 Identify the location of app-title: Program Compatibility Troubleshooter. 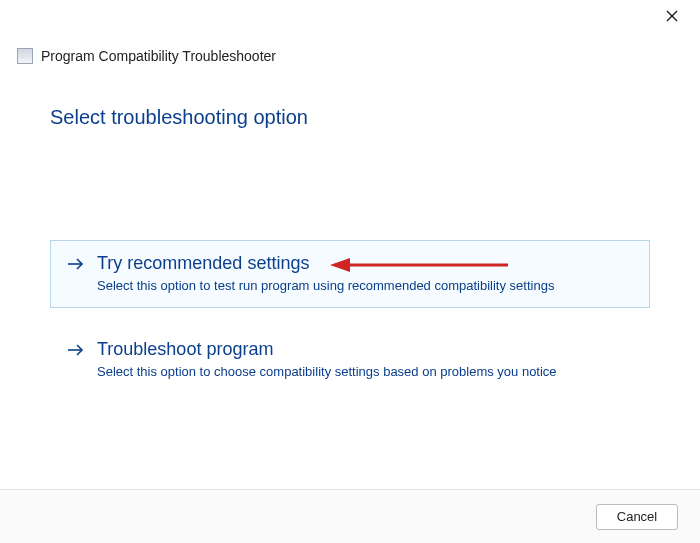
(158, 56).